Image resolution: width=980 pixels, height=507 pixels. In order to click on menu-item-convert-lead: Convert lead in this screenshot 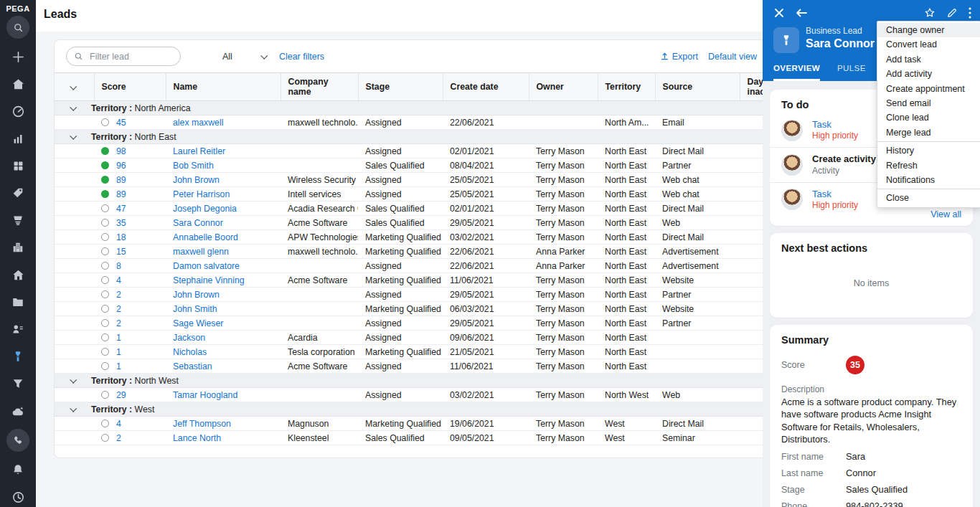, I will do `click(928, 44)`.